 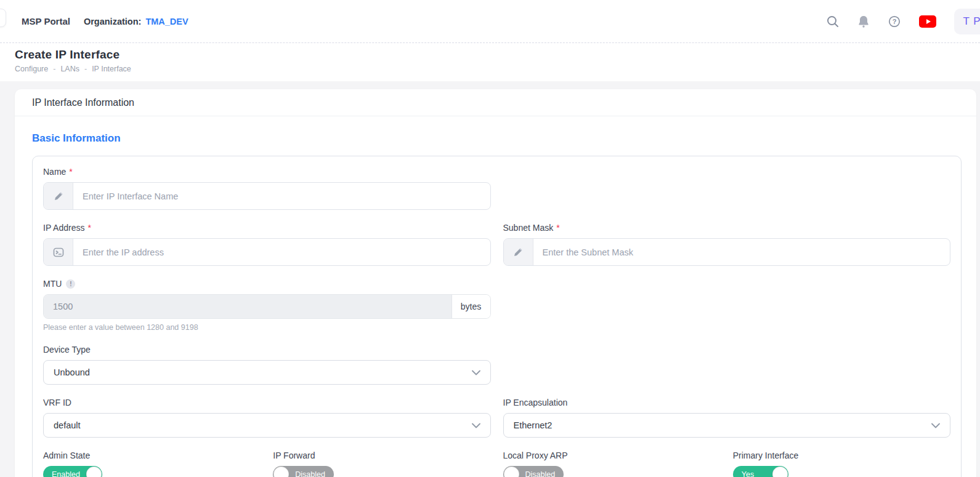 I want to click on primary-interface-toggle: Yes, so click(x=761, y=471).